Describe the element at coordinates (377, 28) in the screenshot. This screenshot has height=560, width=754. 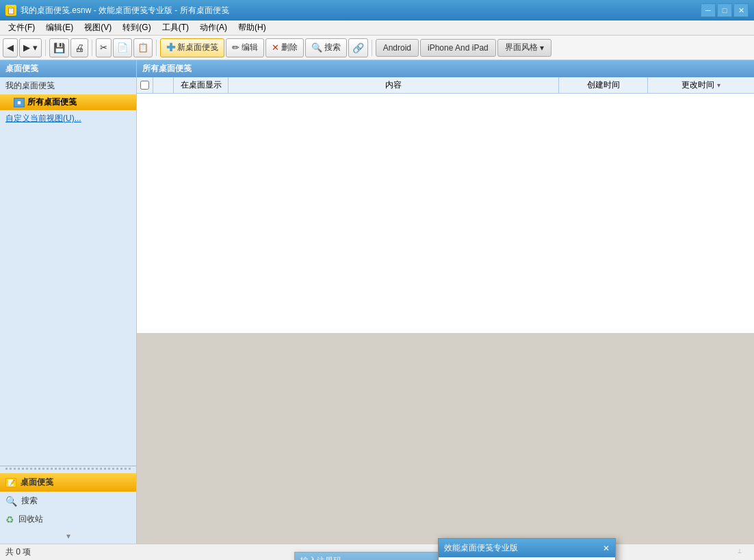
I see `menu-bar: 文件(F) 编辑(E) 视图(V) 转到(G) 工具(T) 动作(A) 帮助(H…` at that location.